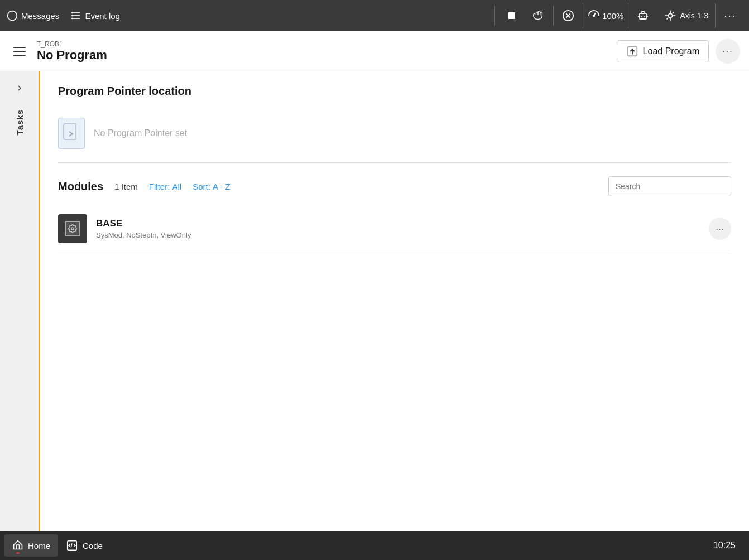  Describe the element at coordinates (324, 44) in the screenshot. I see `header-subtitle: T_ROB1` at that location.